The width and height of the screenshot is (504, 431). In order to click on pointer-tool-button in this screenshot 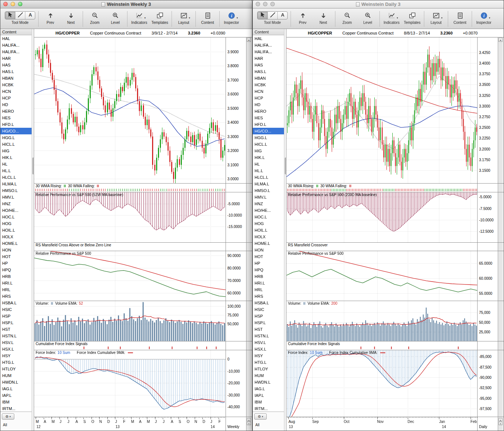, I will do `click(10, 15)`.